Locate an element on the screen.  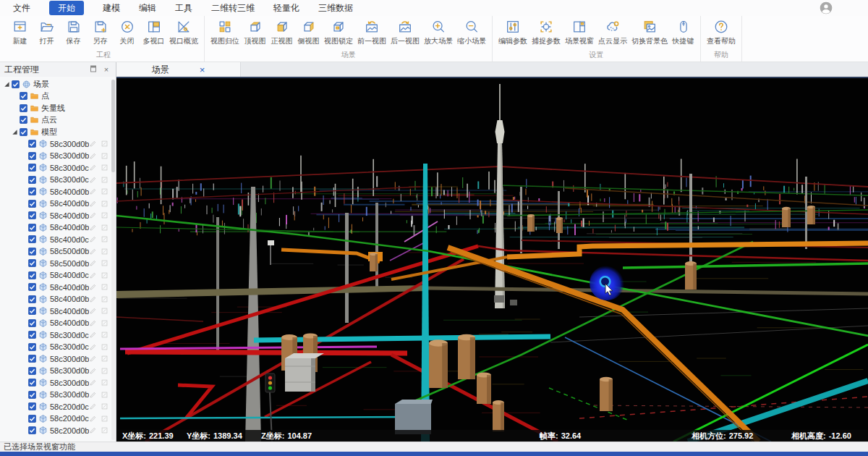
ribbon-button-view-lock: 视图锁定 is located at coordinates (339, 33).